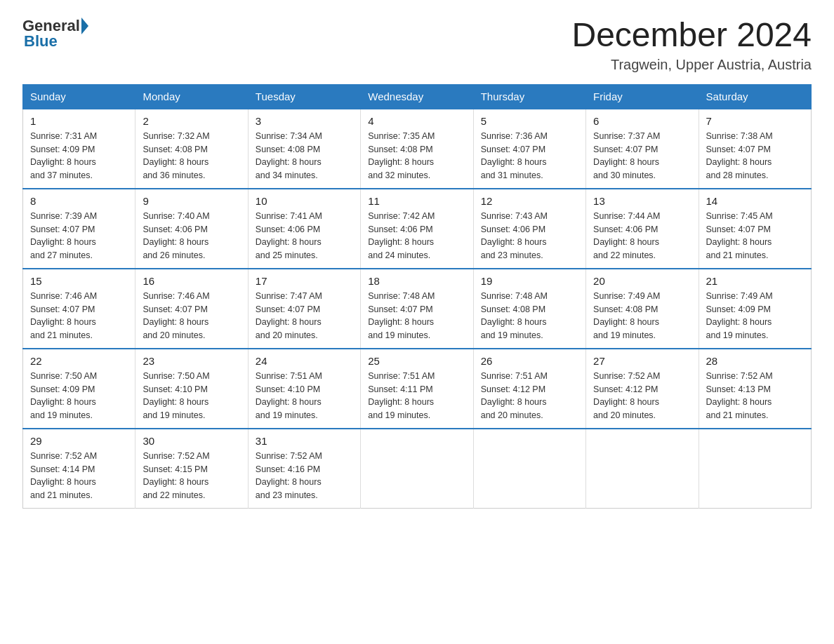 The height and width of the screenshot is (644, 834). I want to click on day-number: 6, so click(642, 121).